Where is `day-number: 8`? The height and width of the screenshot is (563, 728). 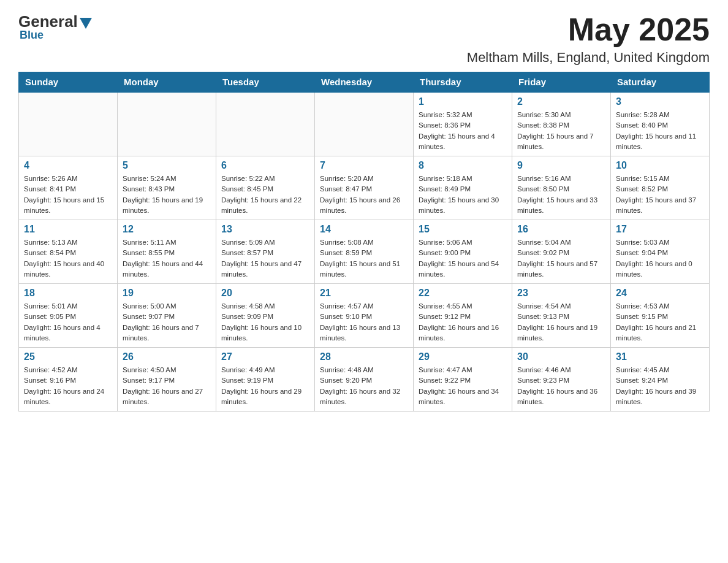
day-number: 8 is located at coordinates (463, 166).